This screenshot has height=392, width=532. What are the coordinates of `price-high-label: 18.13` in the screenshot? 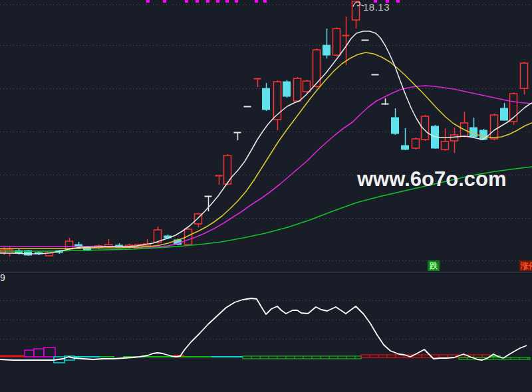 It's located at (376, 7).